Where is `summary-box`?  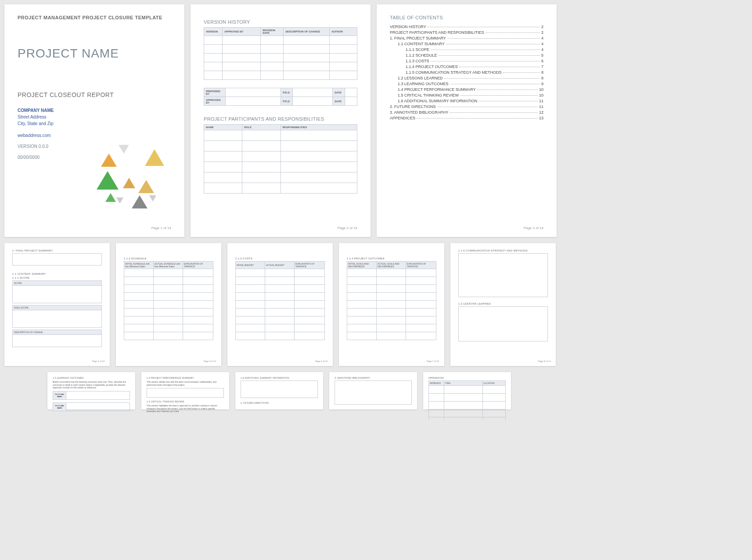 summary-box is located at coordinates (57, 259).